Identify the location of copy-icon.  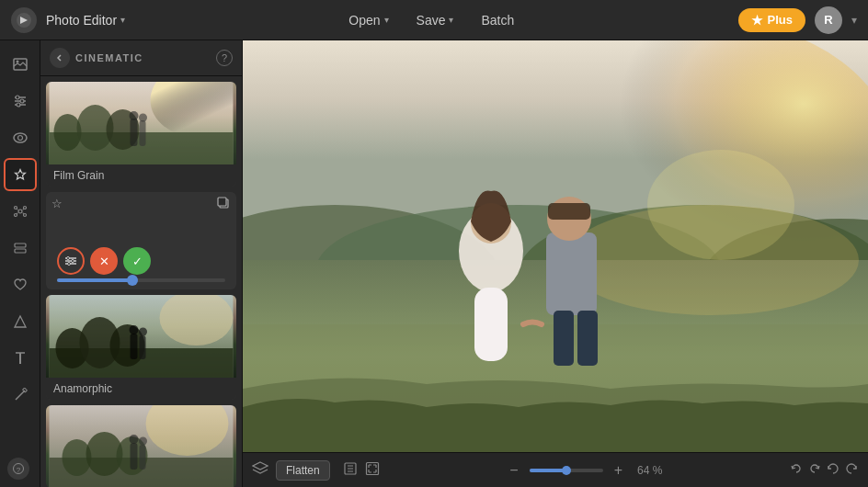
(223, 203).